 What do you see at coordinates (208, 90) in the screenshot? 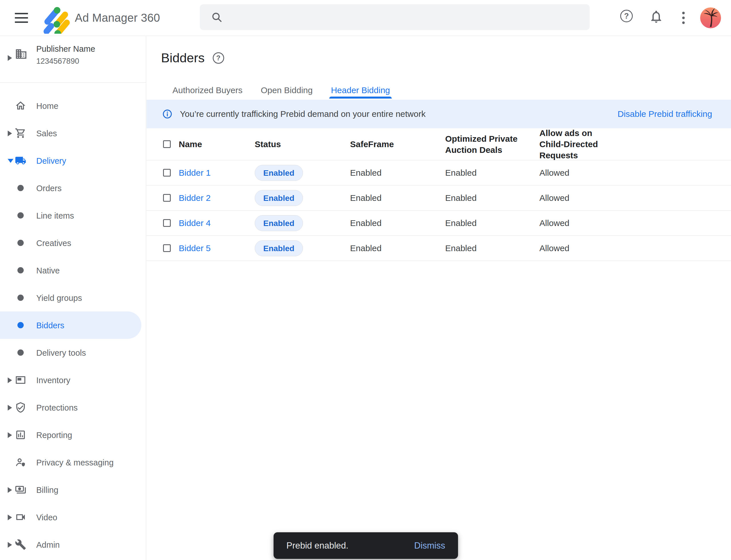
I see `tab-authorized-buyers: Authorized Buyers` at bounding box center [208, 90].